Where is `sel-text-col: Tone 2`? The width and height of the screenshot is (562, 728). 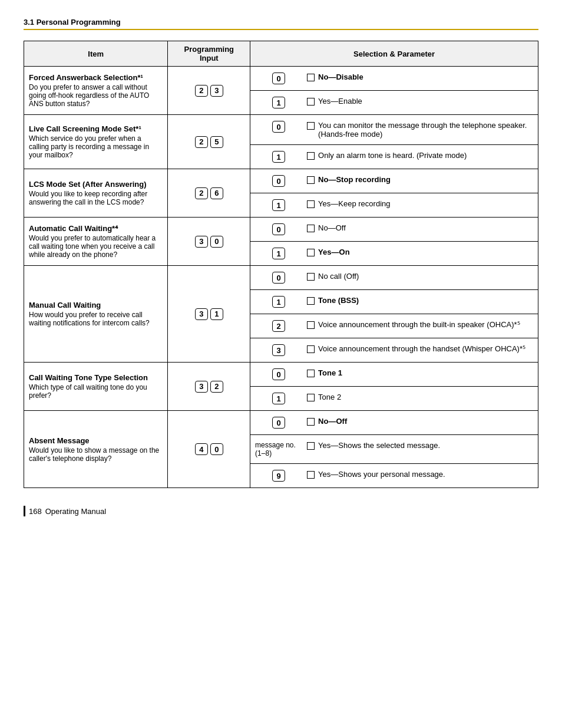 sel-text-col: Tone 2 is located at coordinates (420, 397).